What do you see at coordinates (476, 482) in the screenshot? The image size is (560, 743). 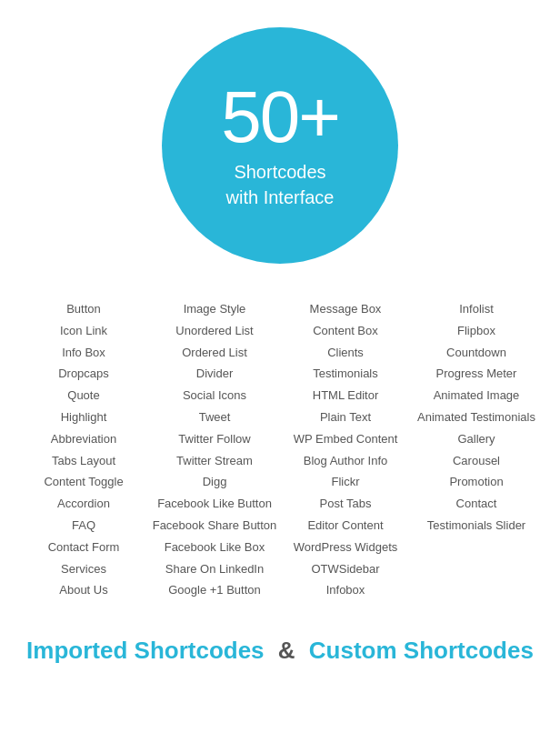 I see `shortcode-item: Promotion` at bounding box center [476, 482].